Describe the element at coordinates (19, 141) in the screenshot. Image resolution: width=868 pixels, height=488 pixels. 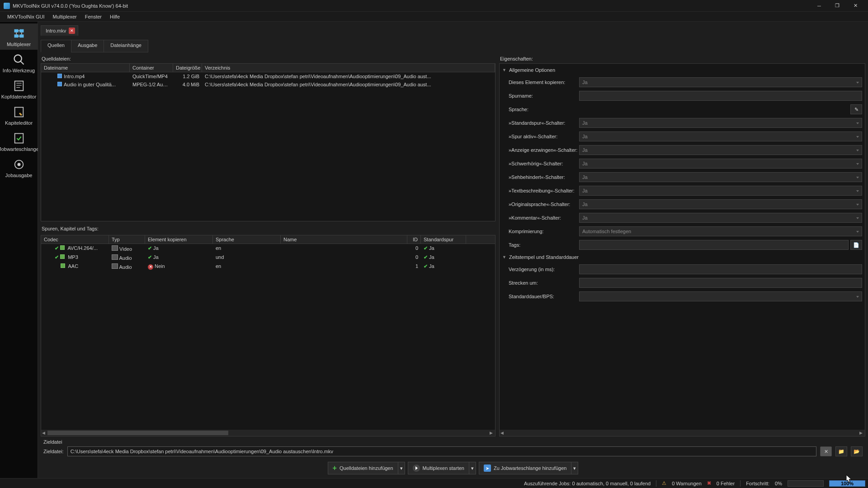
I see `sidebar-item-job-queue: Jobwarteschlange` at that location.